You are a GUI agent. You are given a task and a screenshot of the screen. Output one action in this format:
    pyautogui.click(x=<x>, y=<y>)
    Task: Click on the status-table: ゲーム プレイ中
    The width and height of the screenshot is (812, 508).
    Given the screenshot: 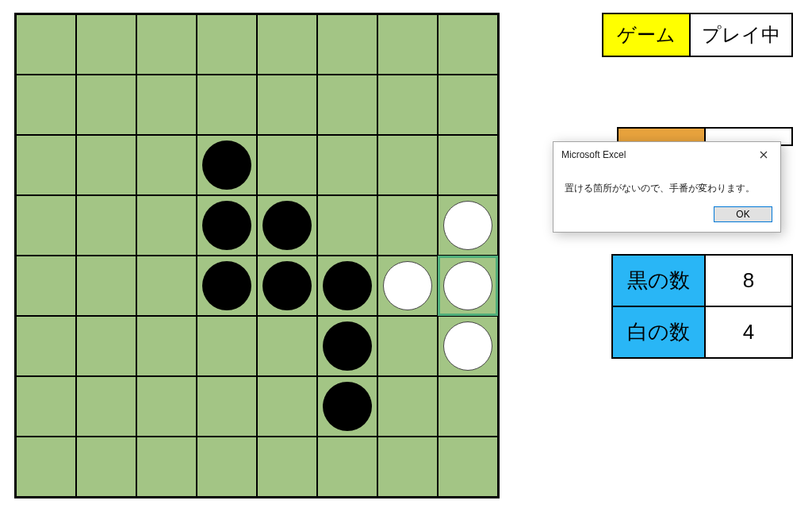 What is the action you would take?
    pyautogui.click(x=698, y=35)
    